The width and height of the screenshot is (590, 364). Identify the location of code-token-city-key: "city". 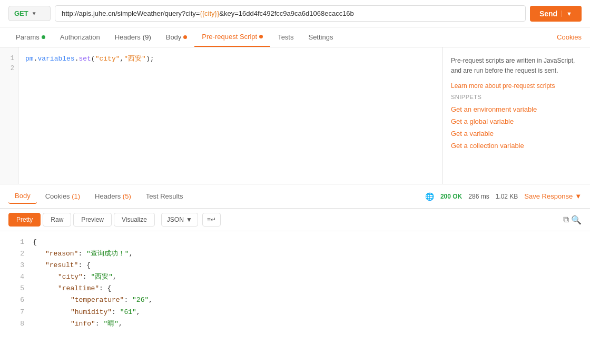
(107, 59).